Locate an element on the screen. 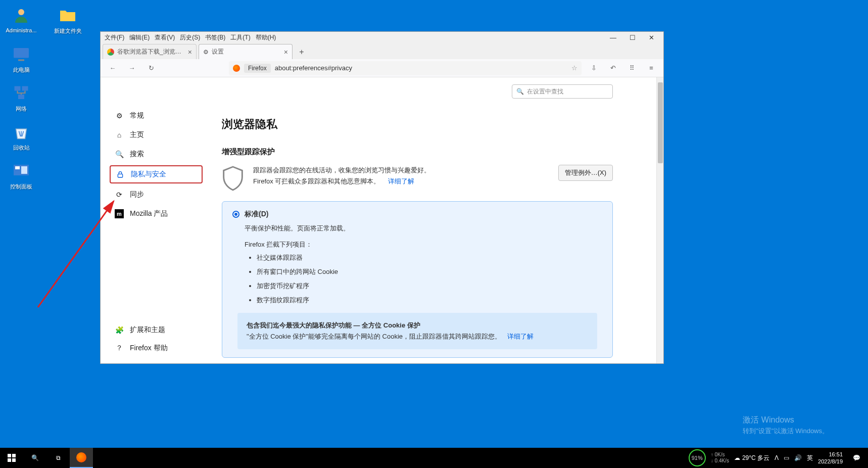  taskbar-search-button: 🔍 is located at coordinates (35, 458).